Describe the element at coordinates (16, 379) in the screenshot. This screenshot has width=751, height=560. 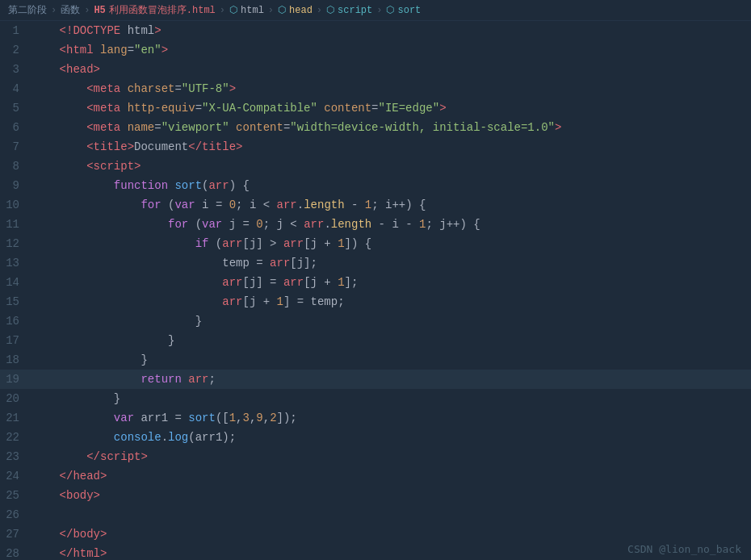
I see `line-number: 19` at that location.